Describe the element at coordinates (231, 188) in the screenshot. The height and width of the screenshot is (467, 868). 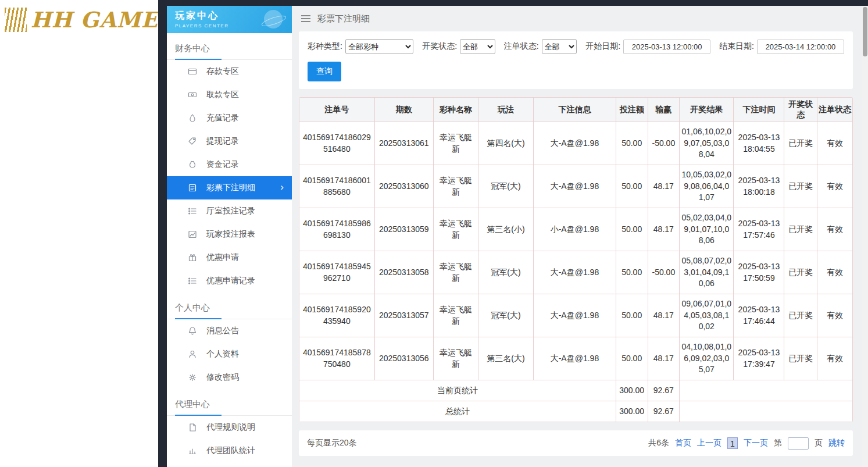
I see `sidebar-item-label: 彩票下注明细` at that location.